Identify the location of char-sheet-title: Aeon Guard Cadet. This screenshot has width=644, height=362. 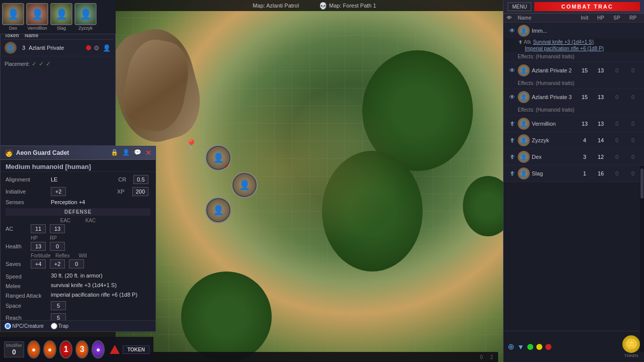
(42, 153).